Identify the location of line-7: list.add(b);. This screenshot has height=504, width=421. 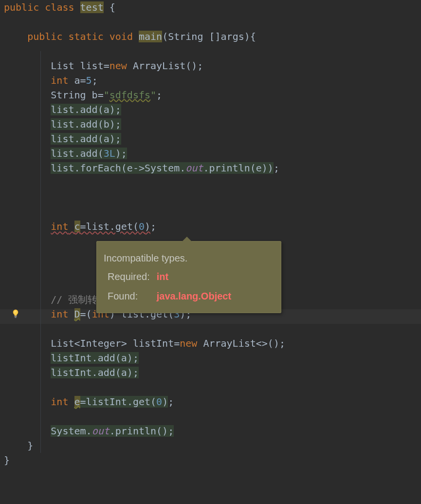
(62, 124).